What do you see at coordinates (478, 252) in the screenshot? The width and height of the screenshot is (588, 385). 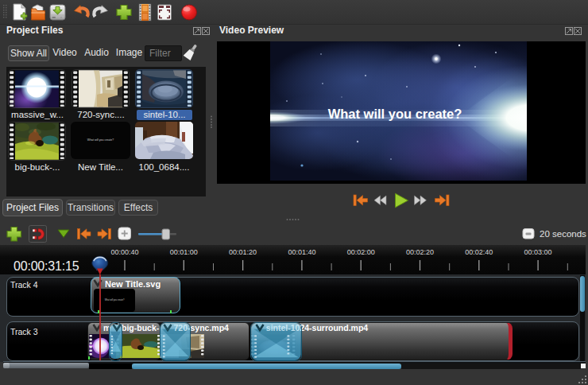 I see `svg-text: 00:02:40` at bounding box center [478, 252].